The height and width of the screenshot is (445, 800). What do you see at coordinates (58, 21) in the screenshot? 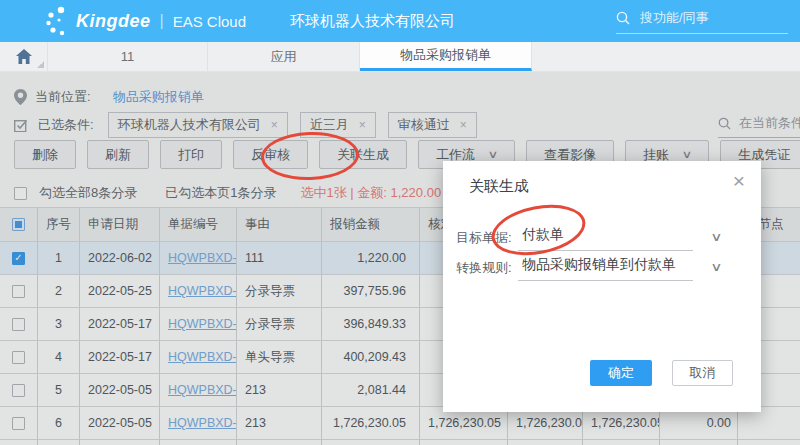
I see `kingdee-logo-icon` at bounding box center [58, 21].